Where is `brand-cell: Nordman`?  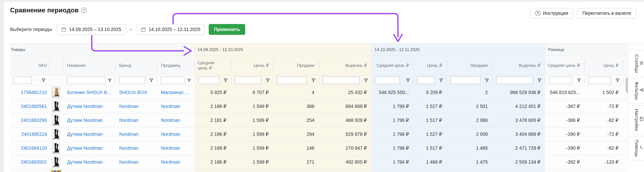 brand-cell: Nordman is located at coordinates (136, 134).